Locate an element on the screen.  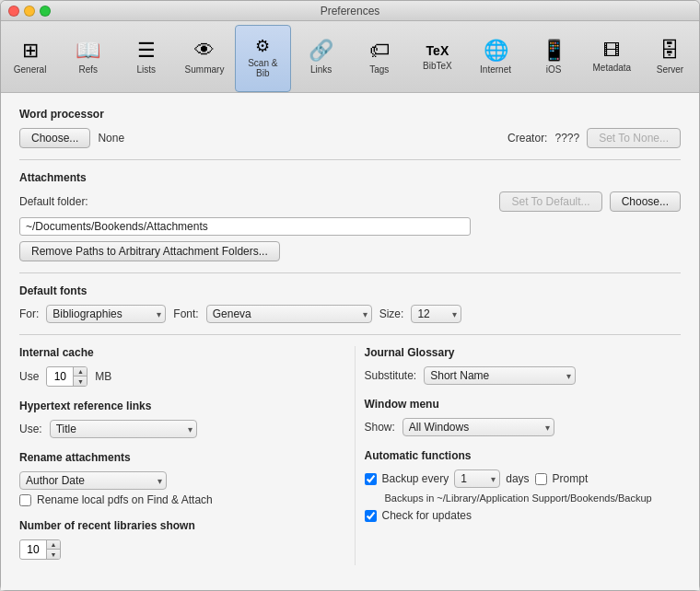
word-processor-choose-button: Choose... is located at coordinates (55, 138).